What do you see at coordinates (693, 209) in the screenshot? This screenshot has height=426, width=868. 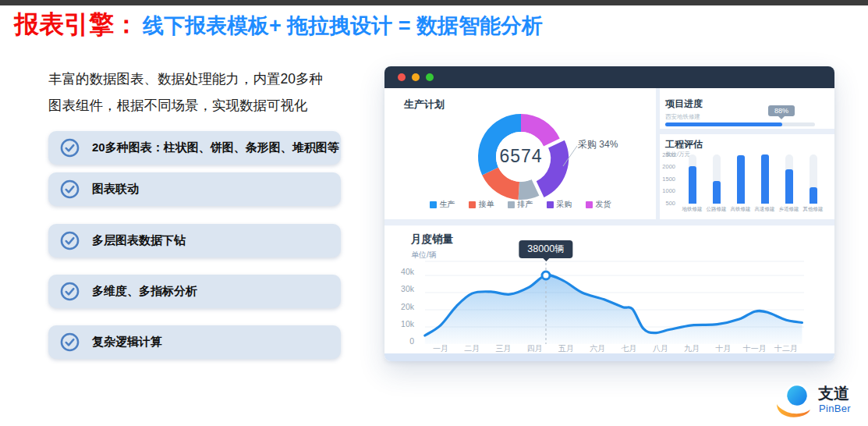 I see `x-tick: 地铁修建` at bounding box center [693, 209].